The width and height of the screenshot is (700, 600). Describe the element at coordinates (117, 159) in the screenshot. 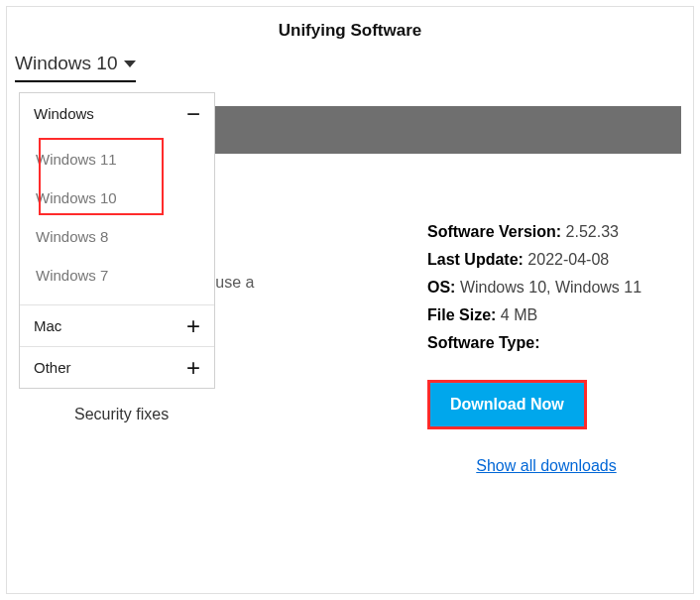

I see `dropdown-item-windows-11: Windows 11` at that location.